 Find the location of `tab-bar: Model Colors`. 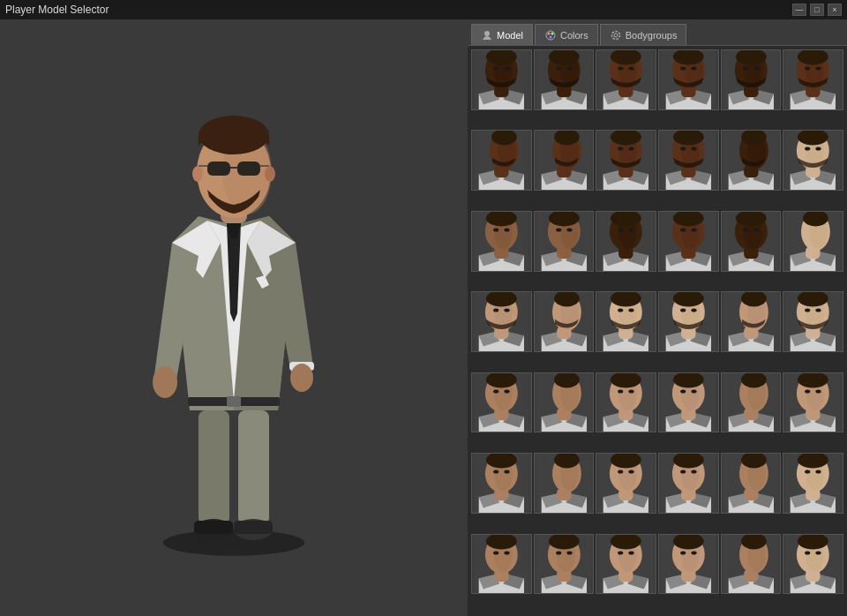

tab-bar: Model Colors is located at coordinates (657, 33).